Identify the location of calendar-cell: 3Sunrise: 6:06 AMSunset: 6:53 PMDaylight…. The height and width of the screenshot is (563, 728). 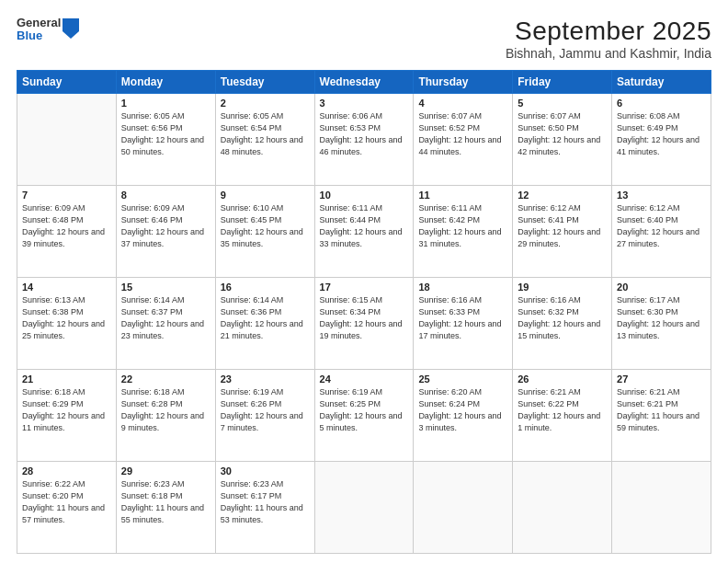
(364, 140).